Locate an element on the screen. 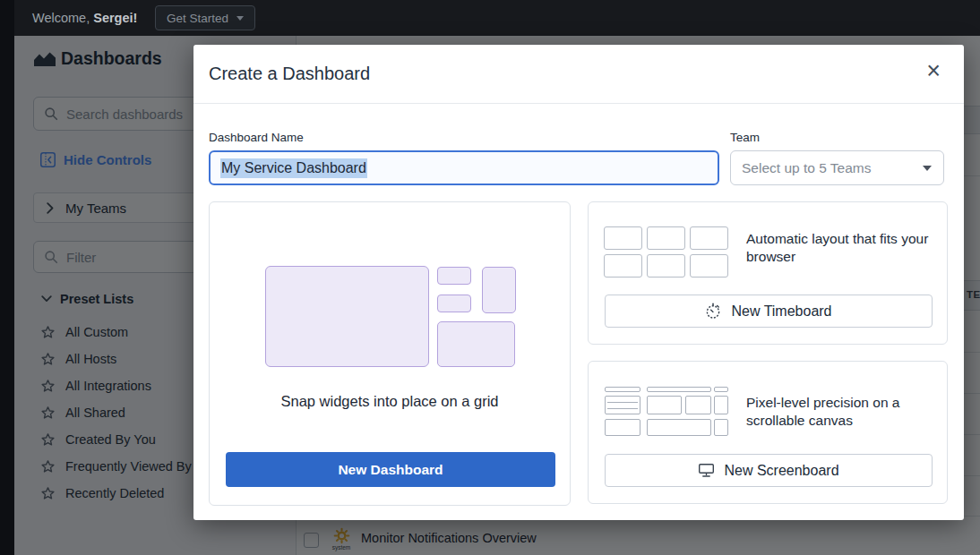 The image size is (980, 555). selected-text: My Service Dashboard is located at coordinates (294, 168).